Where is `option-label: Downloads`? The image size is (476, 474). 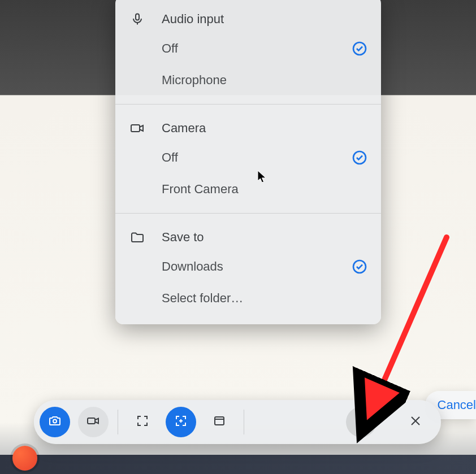 option-label: Downloads is located at coordinates (257, 267).